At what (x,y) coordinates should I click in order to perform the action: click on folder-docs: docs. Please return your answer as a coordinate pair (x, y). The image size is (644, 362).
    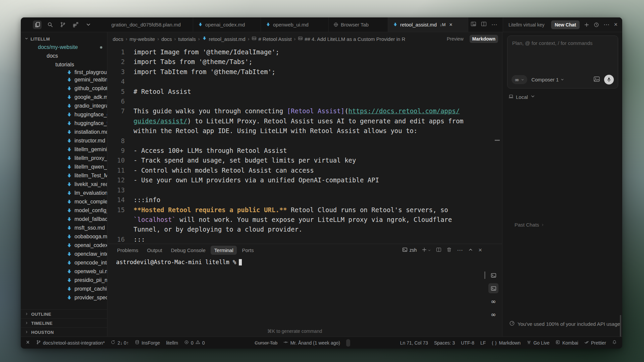
    Looking at the image, I should click on (64, 56).